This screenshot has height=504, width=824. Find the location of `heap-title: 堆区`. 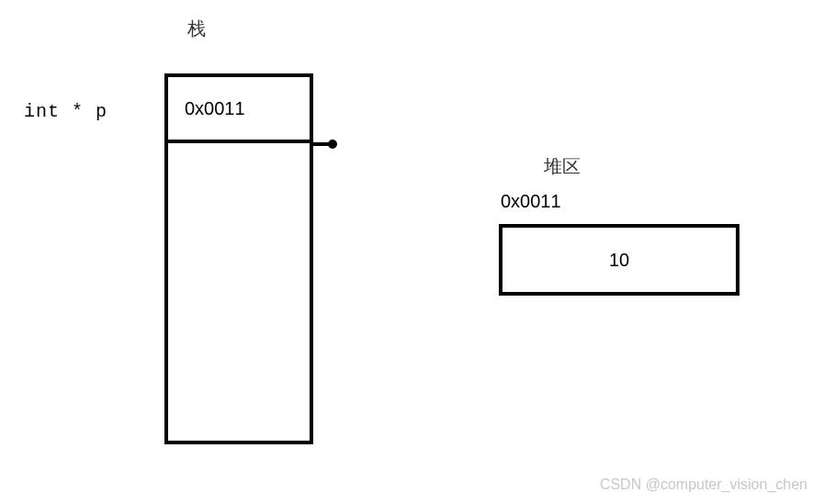

heap-title: 堆区 is located at coordinates (562, 167).